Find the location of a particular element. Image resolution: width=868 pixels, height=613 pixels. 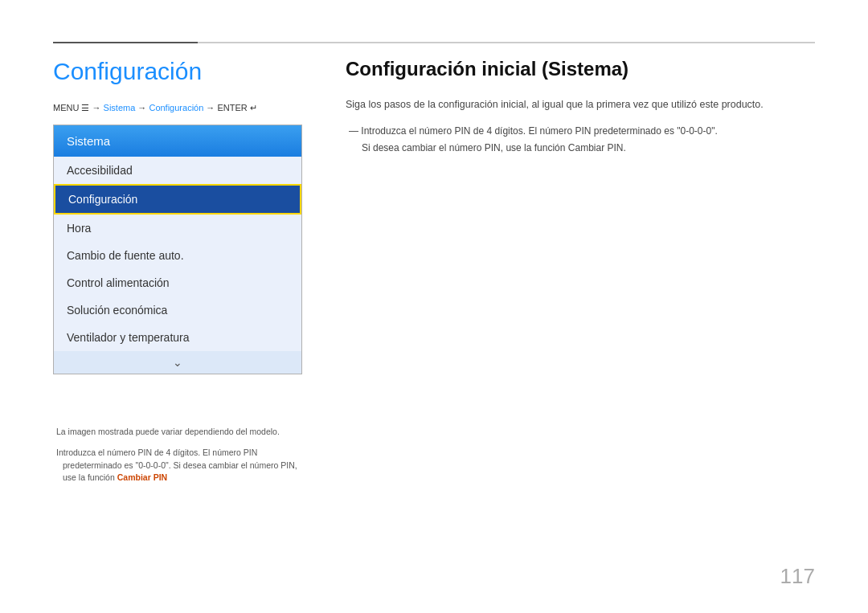

menu-path-arrow3: → ENTER ↵ is located at coordinates (230, 108).